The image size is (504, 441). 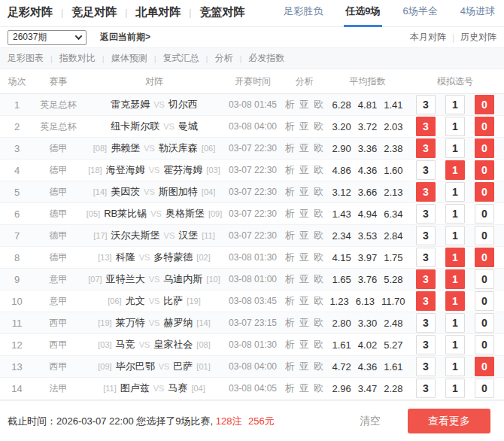 I want to click on home-team: 海登海姆, so click(x=126, y=170).